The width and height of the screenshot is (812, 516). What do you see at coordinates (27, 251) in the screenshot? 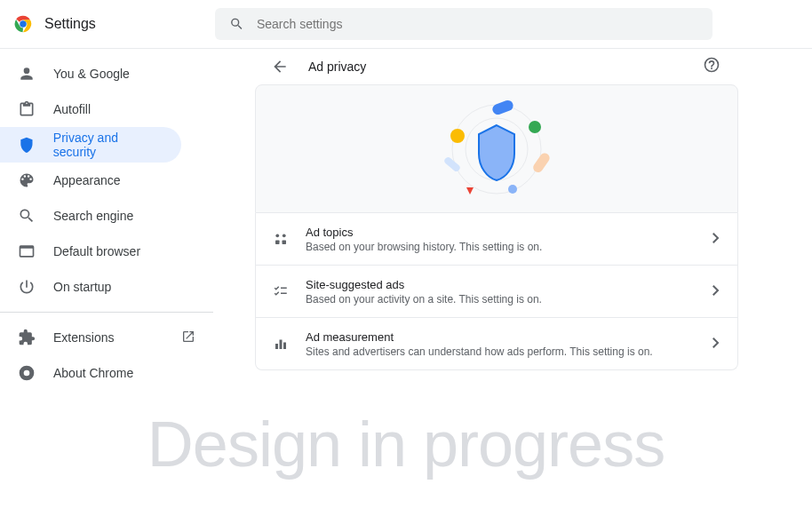
I see `browser-icon` at bounding box center [27, 251].